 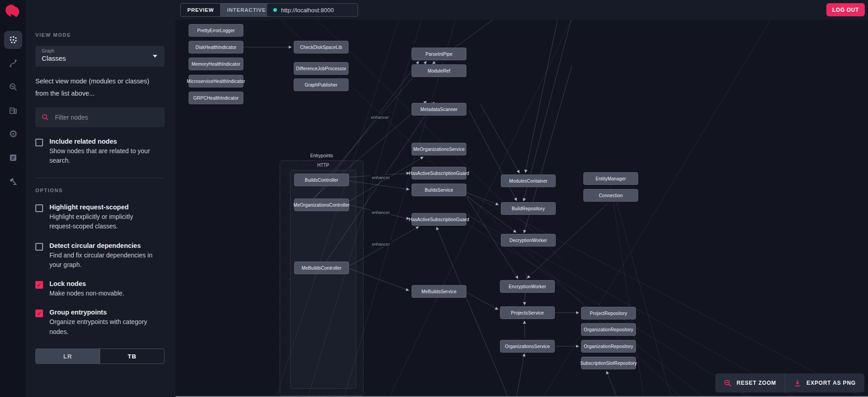 What do you see at coordinates (321, 85) in the screenshot?
I see `graph-node: GraphPublisher` at bounding box center [321, 85].